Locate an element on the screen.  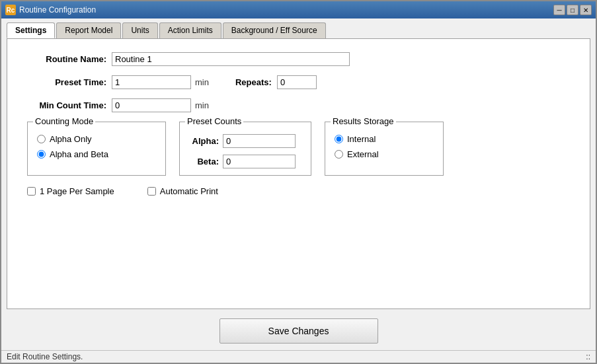
one-page-item: 1 Page Per Sample is located at coordinates (71, 192).